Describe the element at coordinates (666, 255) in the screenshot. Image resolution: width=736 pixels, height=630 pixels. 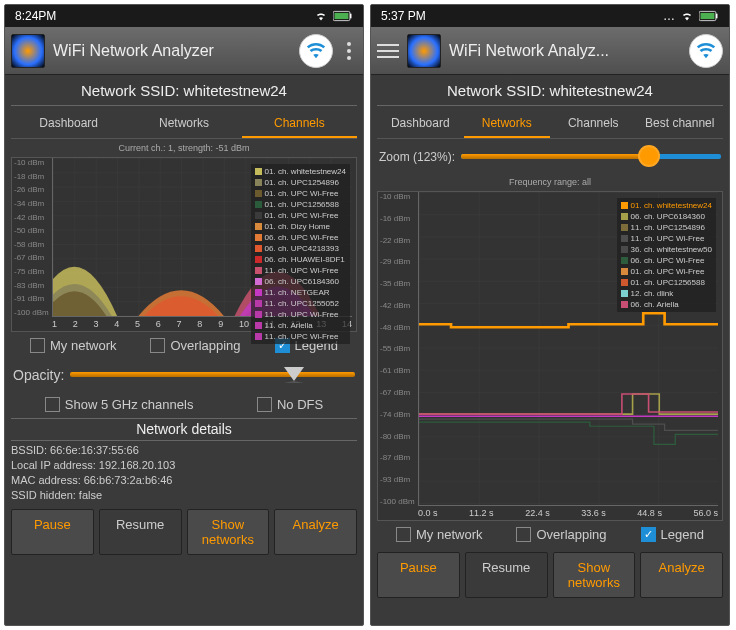
I see `chart-legend: 01. ch. whitetestnew2406. ch. UPC6184360…` at that location.